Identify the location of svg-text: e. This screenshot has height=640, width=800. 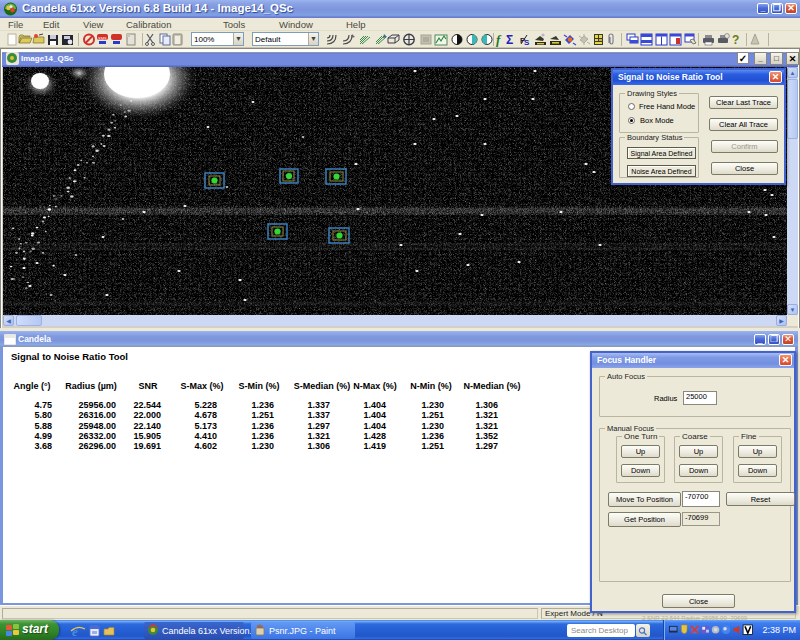
(75, 631).